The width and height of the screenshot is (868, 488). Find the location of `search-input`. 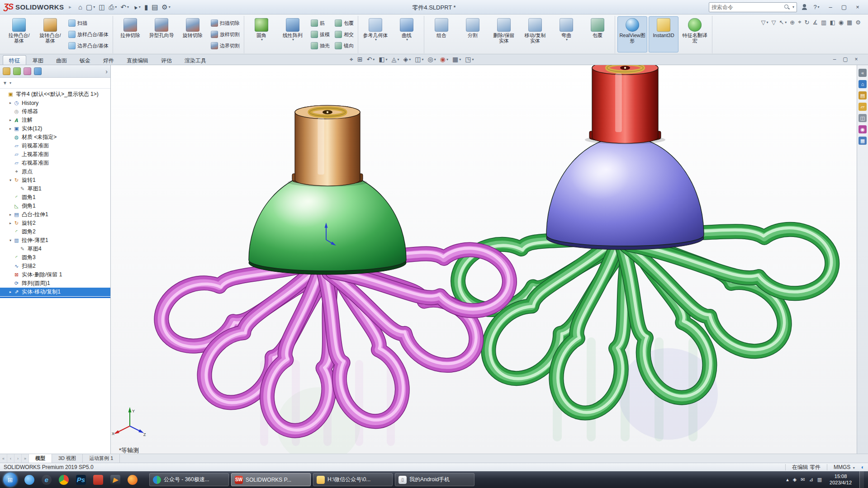

search-input is located at coordinates (747, 7).